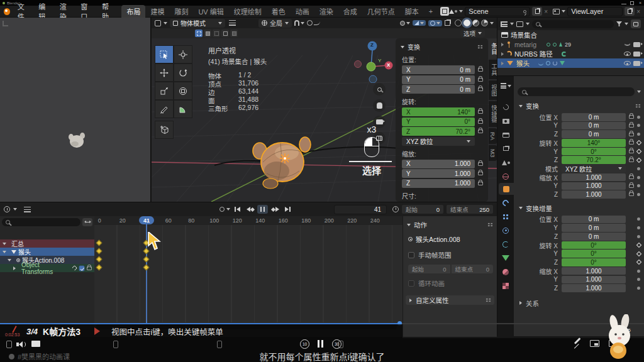 This screenshot has height=362, width=644. What do you see at coordinates (337, 344) in the screenshot?
I see `forward-30-button: 30` at bounding box center [337, 344].